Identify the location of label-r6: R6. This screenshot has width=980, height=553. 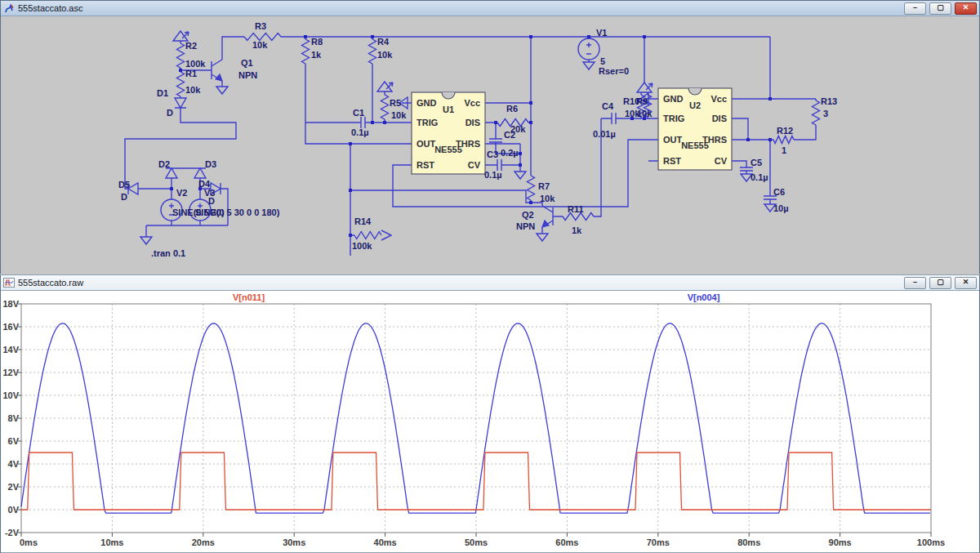
(512, 109).